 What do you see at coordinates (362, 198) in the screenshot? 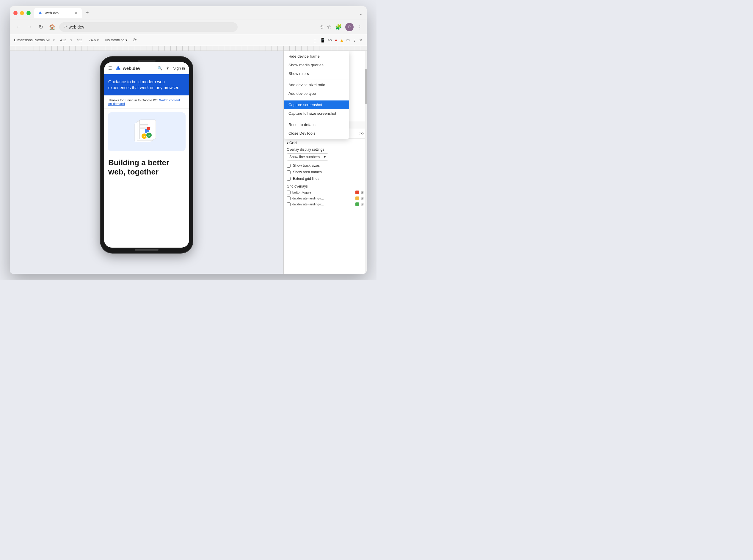
I see `grid-icon-2: ⊞` at bounding box center [362, 198].